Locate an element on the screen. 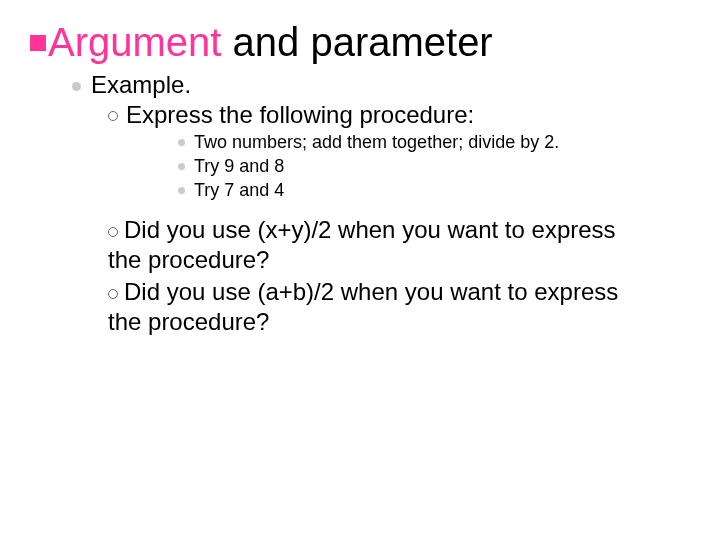 This screenshot has width=720, height=540. level1-text: Example. is located at coordinates (141, 85).